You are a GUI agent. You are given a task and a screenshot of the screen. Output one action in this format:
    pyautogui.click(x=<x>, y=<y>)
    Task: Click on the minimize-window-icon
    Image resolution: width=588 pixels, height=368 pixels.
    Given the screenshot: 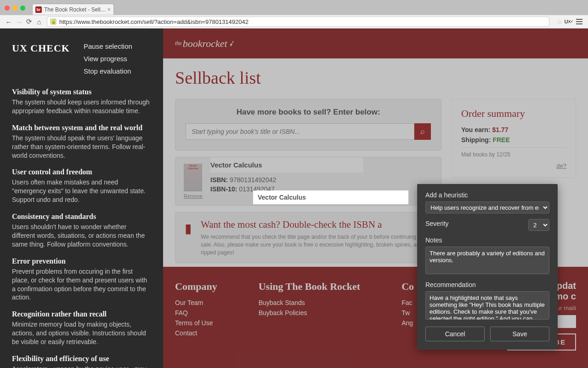 What is the action you would take?
    pyautogui.click(x=15, y=8)
    